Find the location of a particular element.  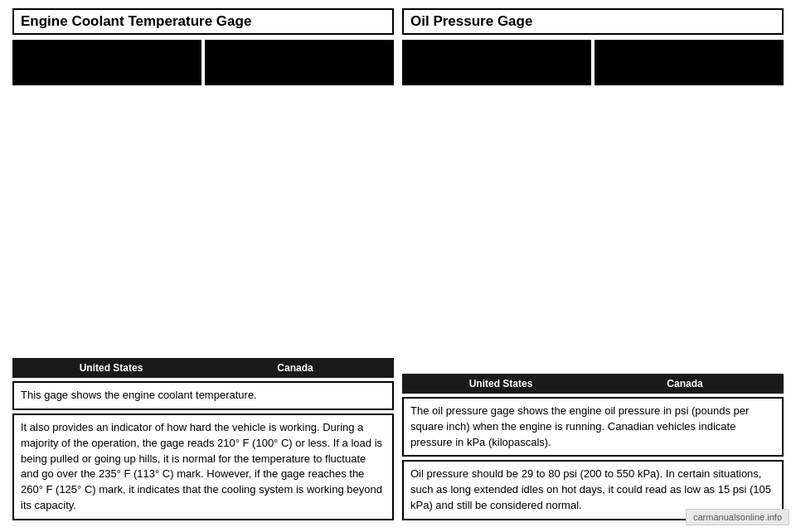

left-label-row: United States Canada is located at coordinates (203, 368).